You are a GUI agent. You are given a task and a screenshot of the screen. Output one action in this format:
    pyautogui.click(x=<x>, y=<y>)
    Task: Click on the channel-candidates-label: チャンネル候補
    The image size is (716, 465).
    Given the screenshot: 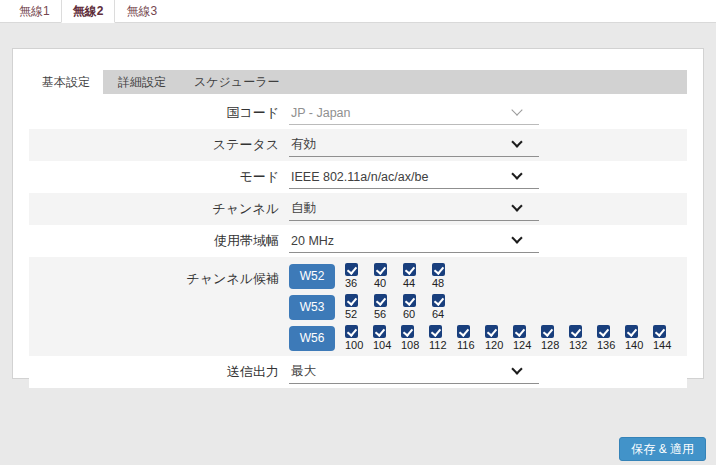 What is the action you would take?
    pyautogui.click(x=159, y=279)
    